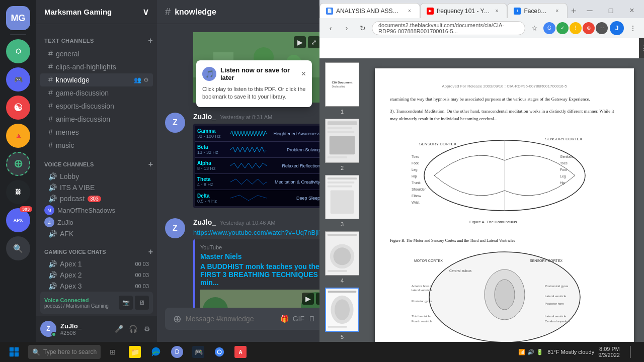 The width and height of the screenshot is (644, 362). Describe the element at coordinates (97, 234) in the screenshot. I see `voice-channel-afk: 🔊 AFK` at that location.